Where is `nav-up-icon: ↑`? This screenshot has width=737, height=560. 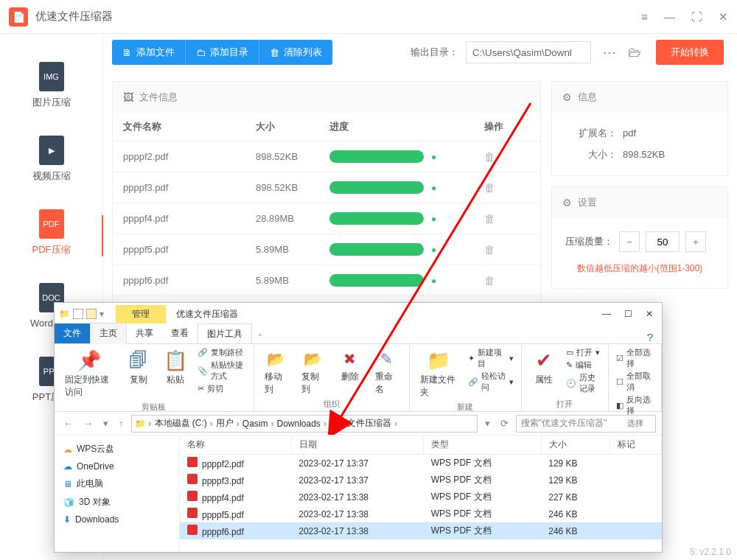 nav-up-icon: ↑ is located at coordinates (121, 423).